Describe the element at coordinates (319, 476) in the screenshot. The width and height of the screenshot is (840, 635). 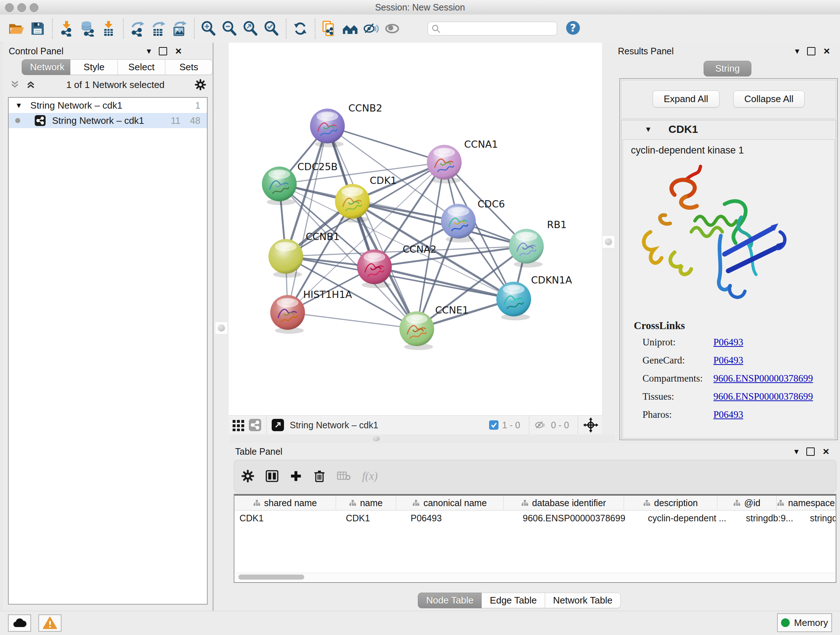
I see `delete-column-trash-icon` at that location.